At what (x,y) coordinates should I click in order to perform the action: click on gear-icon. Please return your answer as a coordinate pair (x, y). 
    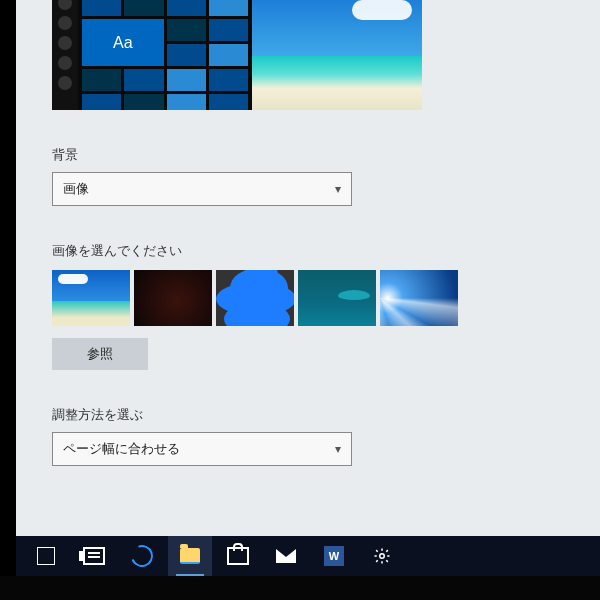
    Looking at the image, I should click on (382, 556).